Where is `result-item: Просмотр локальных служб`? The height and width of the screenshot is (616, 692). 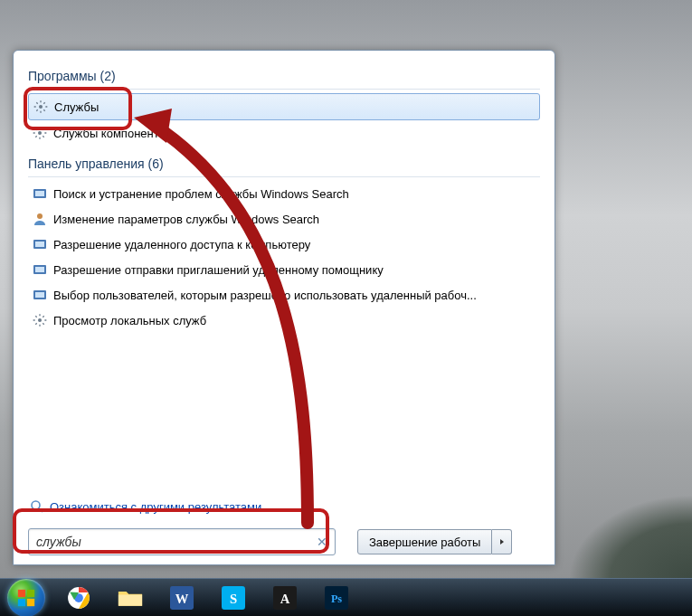
result-item: Просмотр локальных служб is located at coordinates (284, 320).